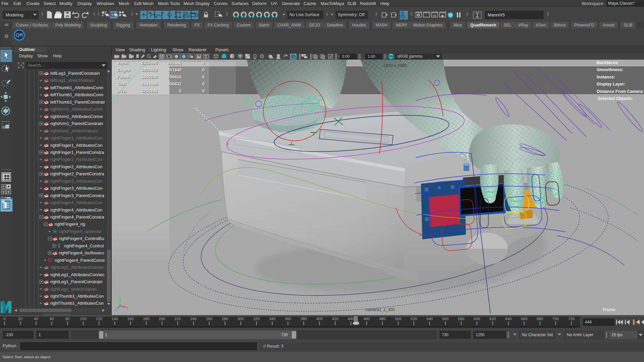 This screenshot has width=644, height=362. What do you see at coordinates (130, 319) in the screenshot?
I see `svg-text: 160` at bounding box center [130, 319].